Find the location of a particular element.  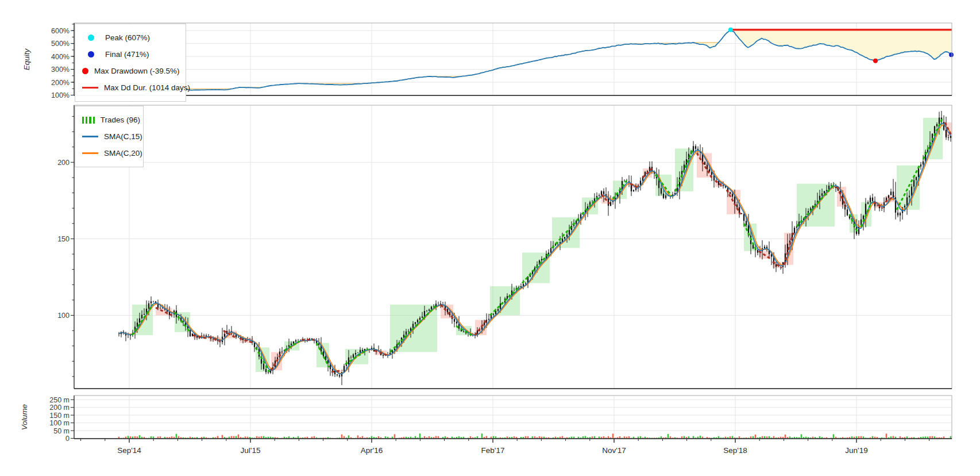

y-tick-label: 200 is located at coordinates (63, 163).